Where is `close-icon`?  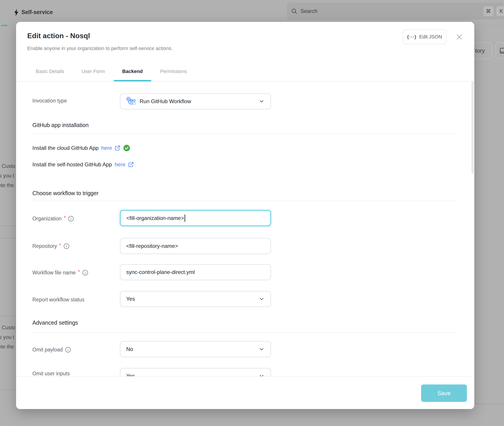
close-icon is located at coordinates (459, 37).